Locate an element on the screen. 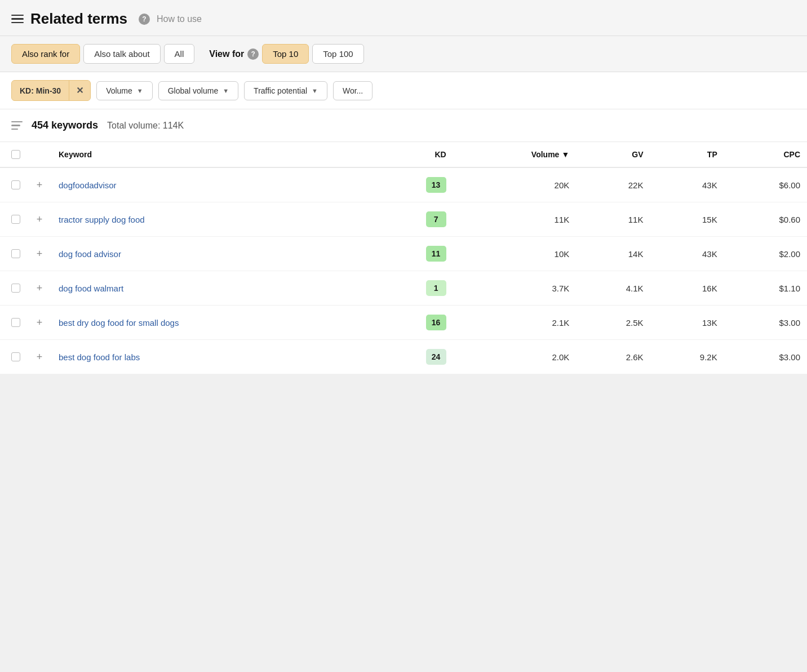 The height and width of the screenshot is (672, 807). row-cpc-cell: $2.00 is located at coordinates (765, 254).